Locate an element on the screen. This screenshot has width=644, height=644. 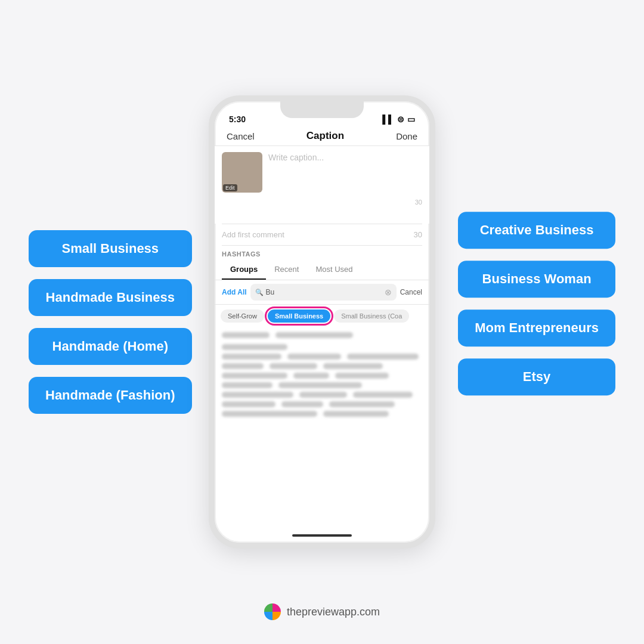
status-time: 5:30 is located at coordinates (237, 119).